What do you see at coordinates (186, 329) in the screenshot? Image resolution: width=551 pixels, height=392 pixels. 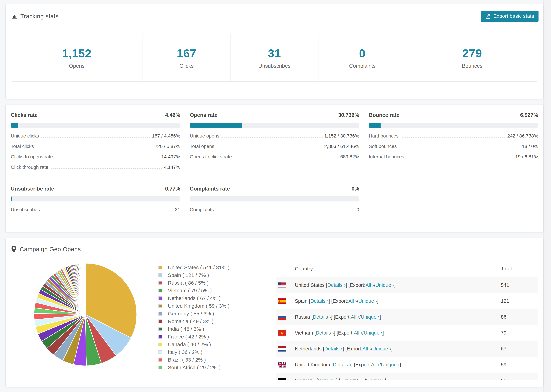 I see `legend-label: India ( 46 / 3% )` at bounding box center [186, 329].